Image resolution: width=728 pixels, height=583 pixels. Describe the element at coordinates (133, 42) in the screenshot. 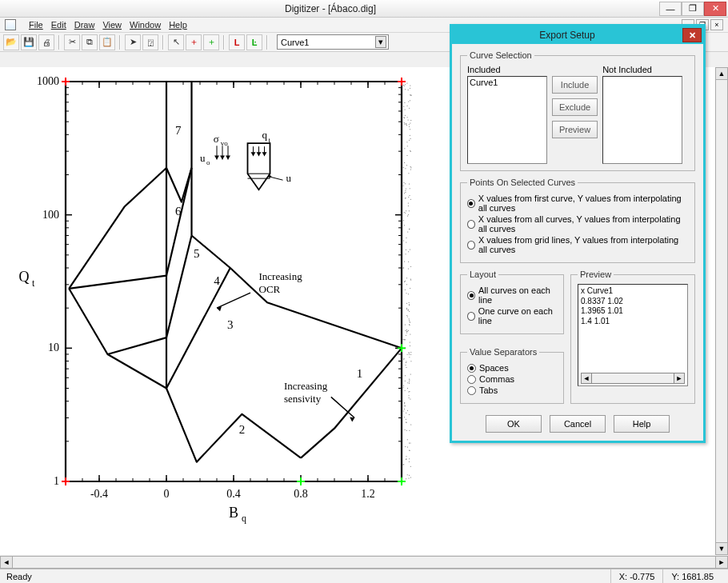

I see `pointer-tool-button: ➤` at that location.